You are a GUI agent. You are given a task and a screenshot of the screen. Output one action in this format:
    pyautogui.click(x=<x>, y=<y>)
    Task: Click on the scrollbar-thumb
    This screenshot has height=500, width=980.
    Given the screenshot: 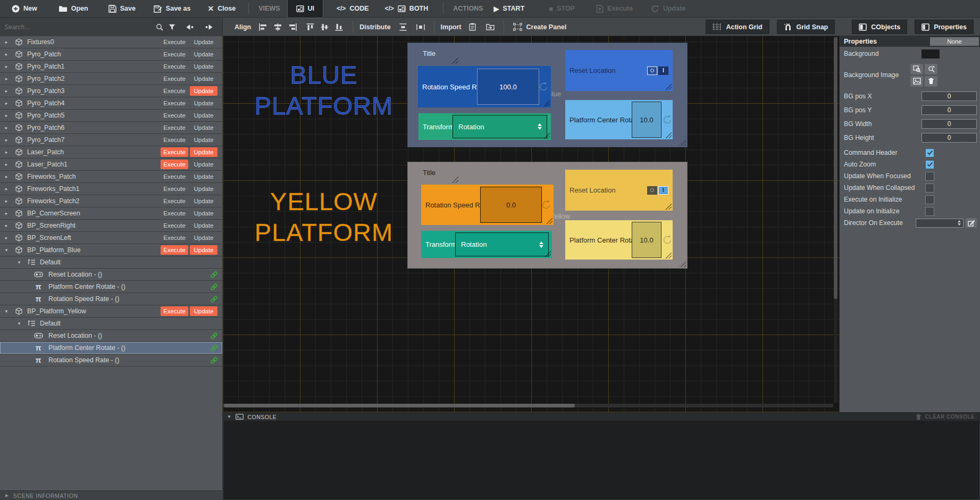 What is the action you would take?
    pyautogui.click(x=399, y=405)
    